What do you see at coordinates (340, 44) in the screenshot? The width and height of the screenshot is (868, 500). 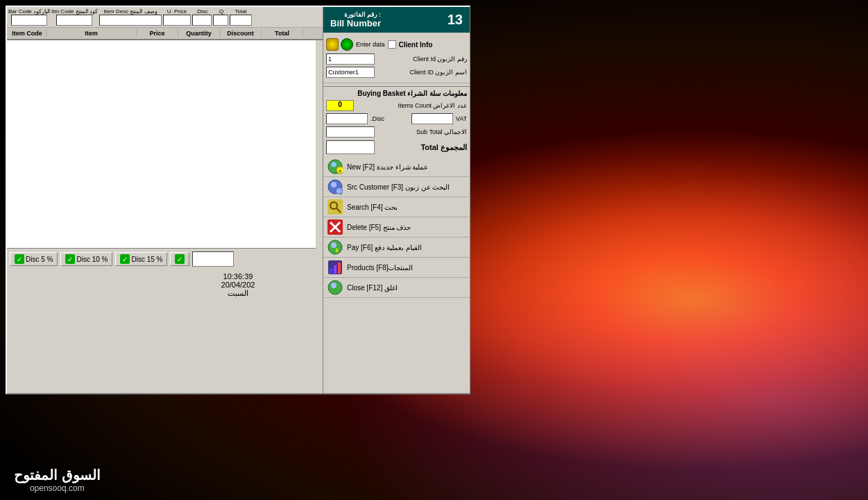 I see `icon-row` at bounding box center [340, 44].